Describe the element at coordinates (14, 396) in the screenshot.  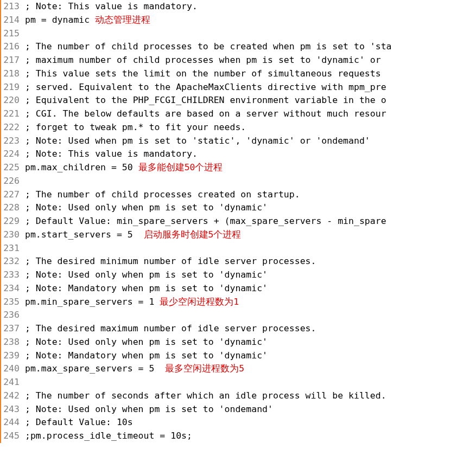
I see `line-number: 242` at that location.